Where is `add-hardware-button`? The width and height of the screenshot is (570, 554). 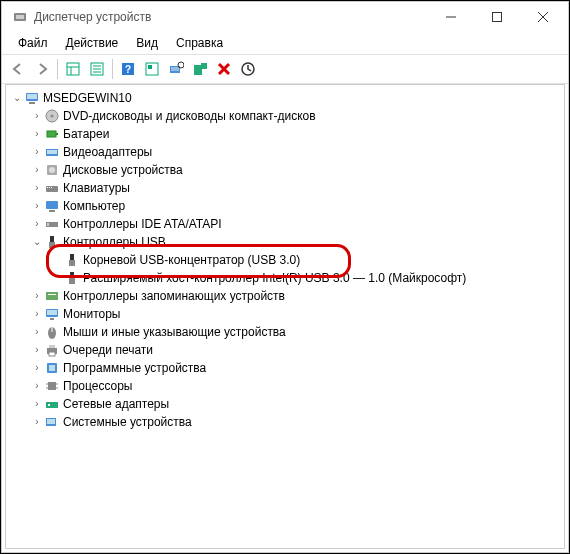
add-hardware-button is located at coordinates (200, 69).